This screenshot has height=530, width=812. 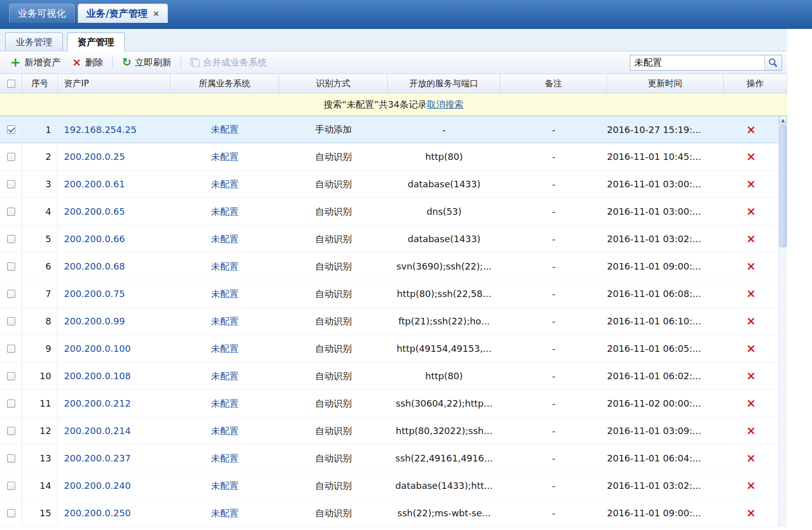 I want to click on scroll-up-button: ▲, so click(x=783, y=120).